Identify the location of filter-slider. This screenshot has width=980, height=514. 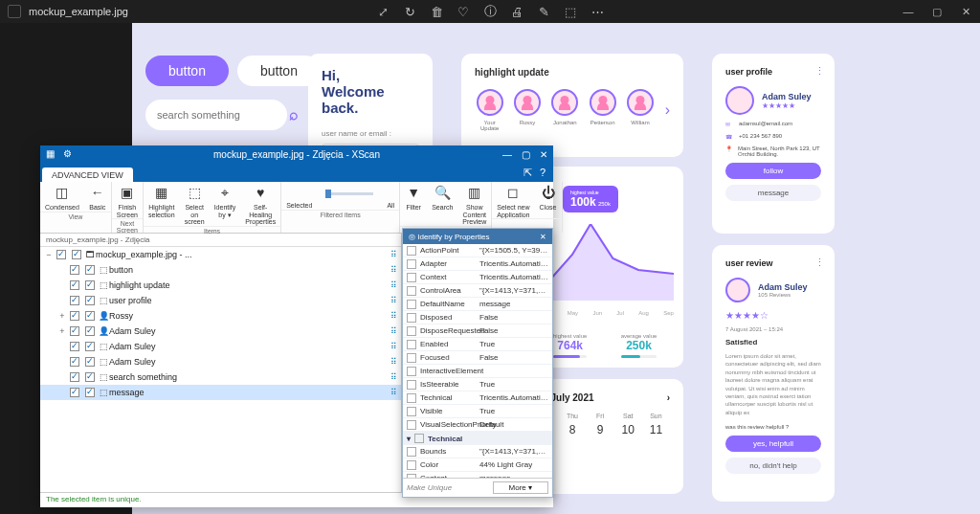
(349, 193).